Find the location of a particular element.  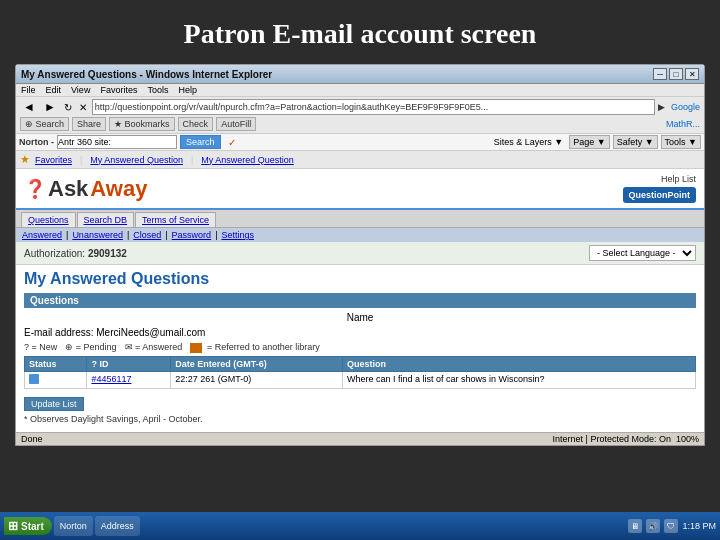

ask-header-right: Help List QuestionPoint is located at coordinates (660, 188).